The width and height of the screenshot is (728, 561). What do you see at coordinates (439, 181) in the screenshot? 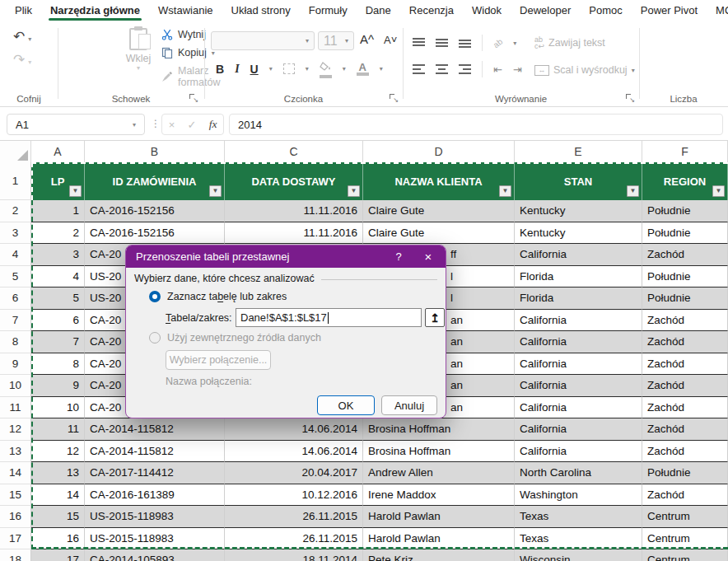
I see `table-header-cell: NAZWA KLIENTA▼` at bounding box center [439, 181].